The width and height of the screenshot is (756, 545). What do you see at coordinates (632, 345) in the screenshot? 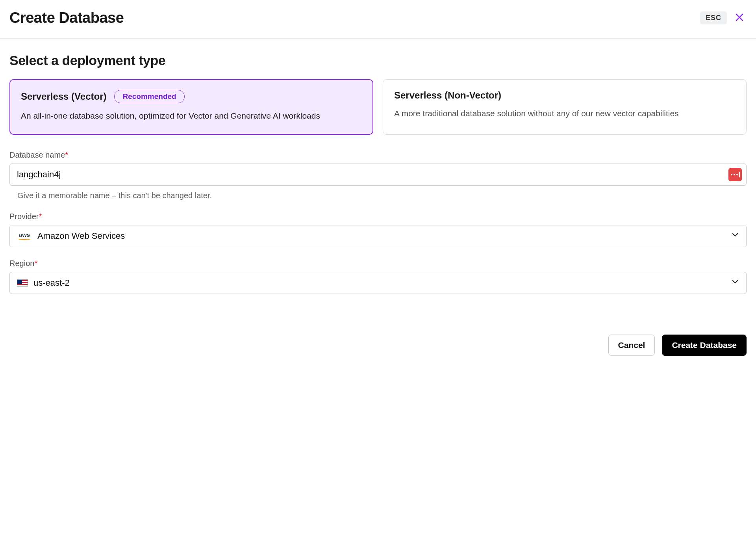
I see `cancel-button: Cancel` at bounding box center [632, 345].